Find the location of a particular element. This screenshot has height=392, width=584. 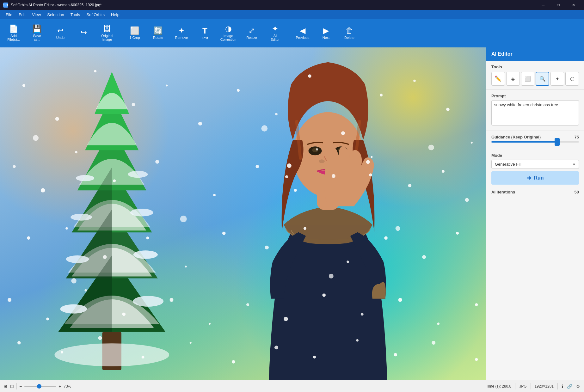

original-image-button: 🖼 OriginalImage is located at coordinates (107, 33).